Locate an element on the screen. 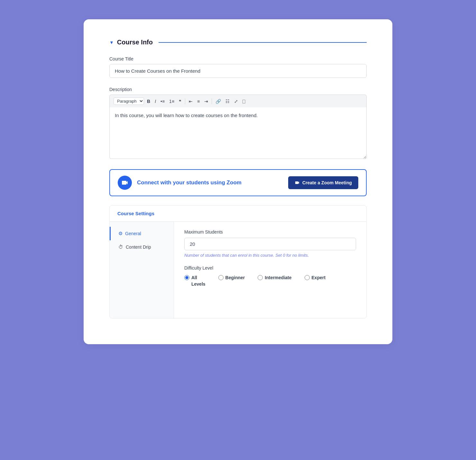 This screenshot has width=476, height=460. section-divider is located at coordinates (262, 42).